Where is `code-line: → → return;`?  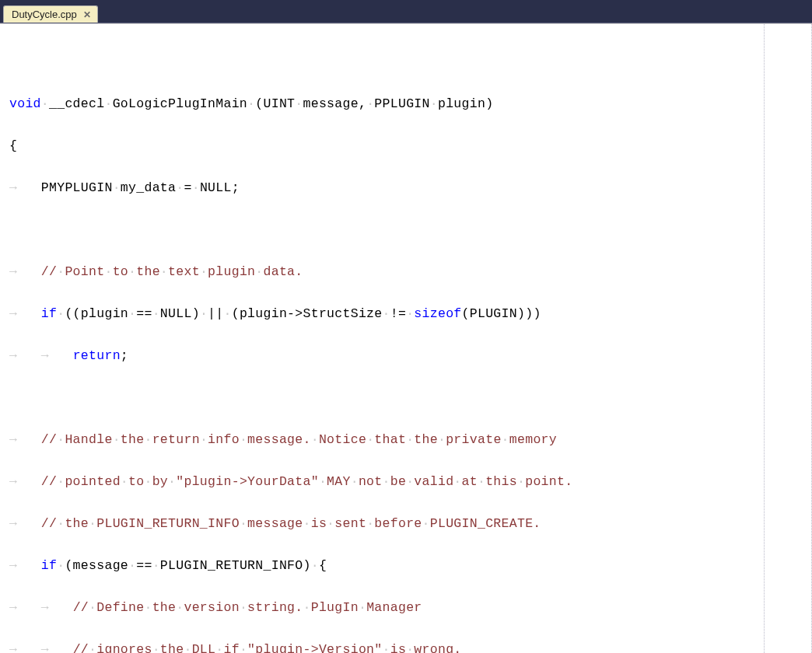
code-line: → → return; is located at coordinates (408, 356).